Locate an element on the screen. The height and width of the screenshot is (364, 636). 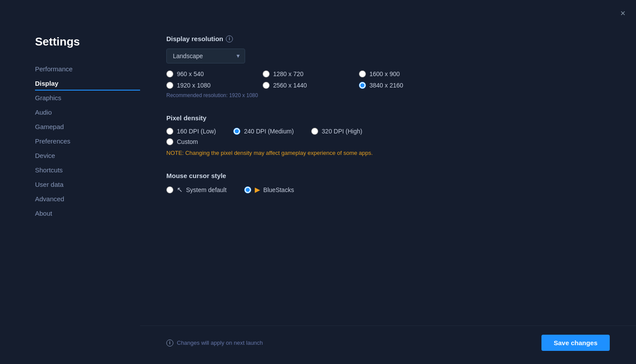
resolution-1600x900: 1600 x 900 is located at coordinates (403, 74).